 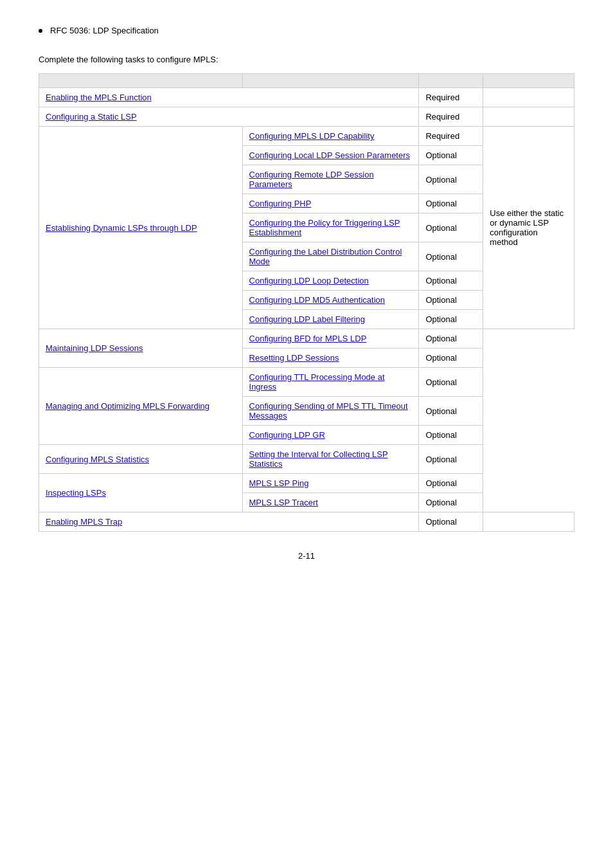 What do you see at coordinates (141, 228) in the screenshot?
I see `task-cell: Establishing Dynamic LSPs through LDP` at bounding box center [141, 228].